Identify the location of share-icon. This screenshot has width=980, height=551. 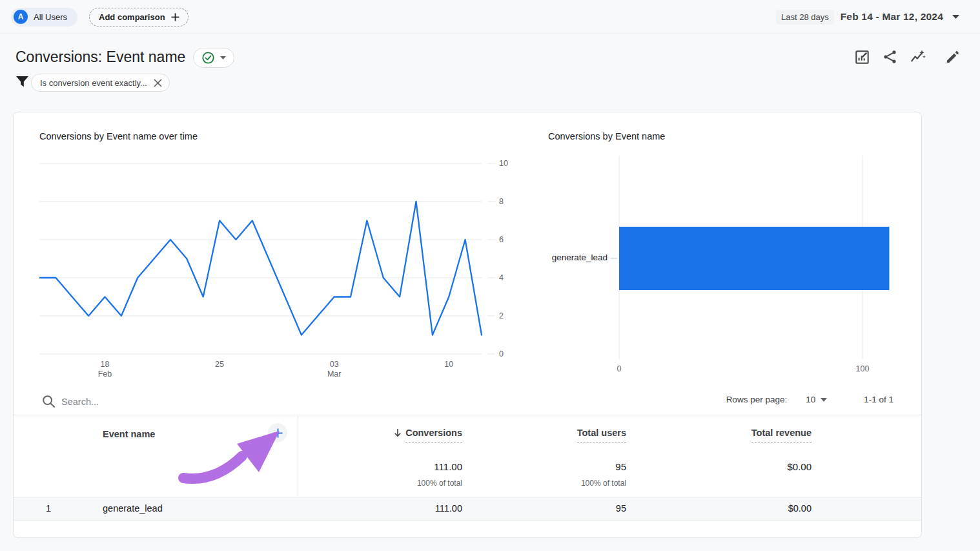
(890, 57).